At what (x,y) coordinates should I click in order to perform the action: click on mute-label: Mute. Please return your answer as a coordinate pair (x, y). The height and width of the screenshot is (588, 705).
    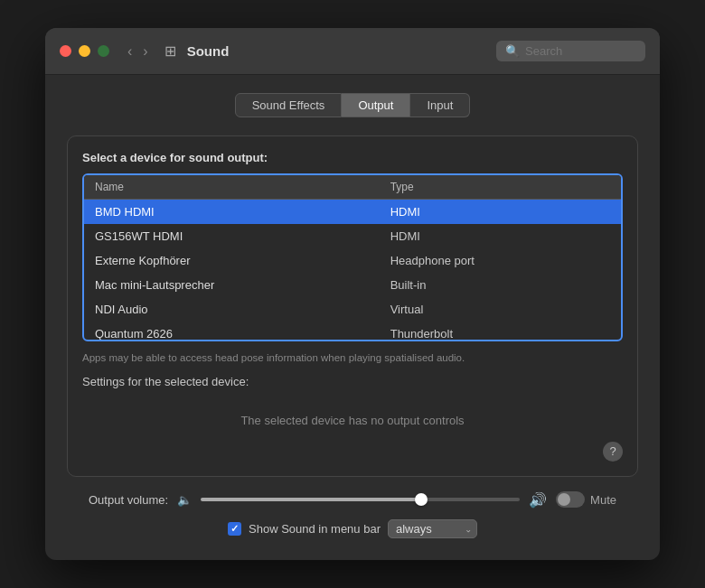
    Looking at the image, I should click on (604, 500).